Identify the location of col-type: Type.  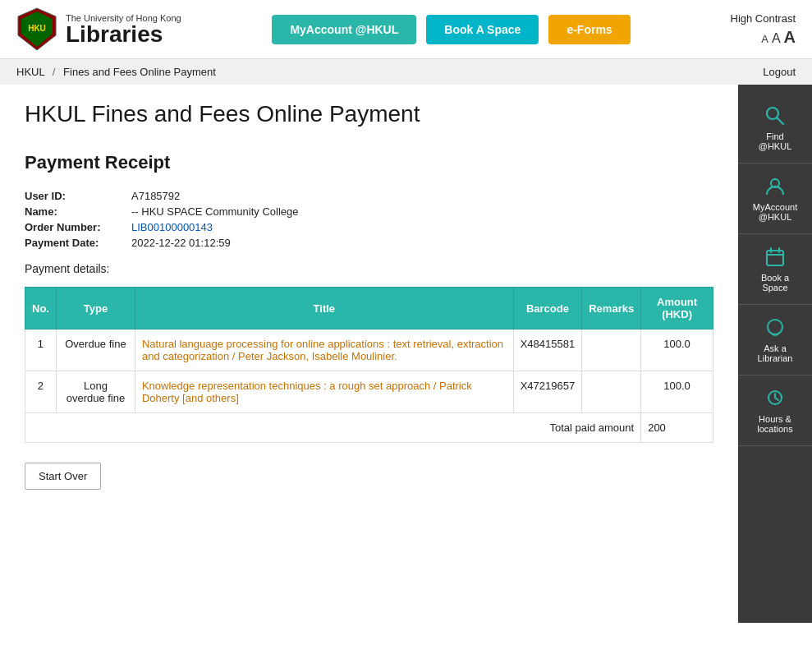
(95, 309).